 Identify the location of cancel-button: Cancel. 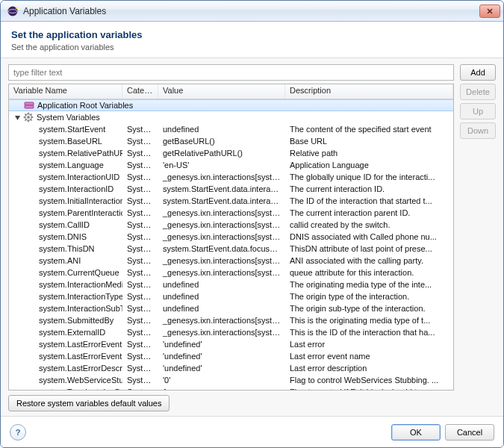
(470, 432).